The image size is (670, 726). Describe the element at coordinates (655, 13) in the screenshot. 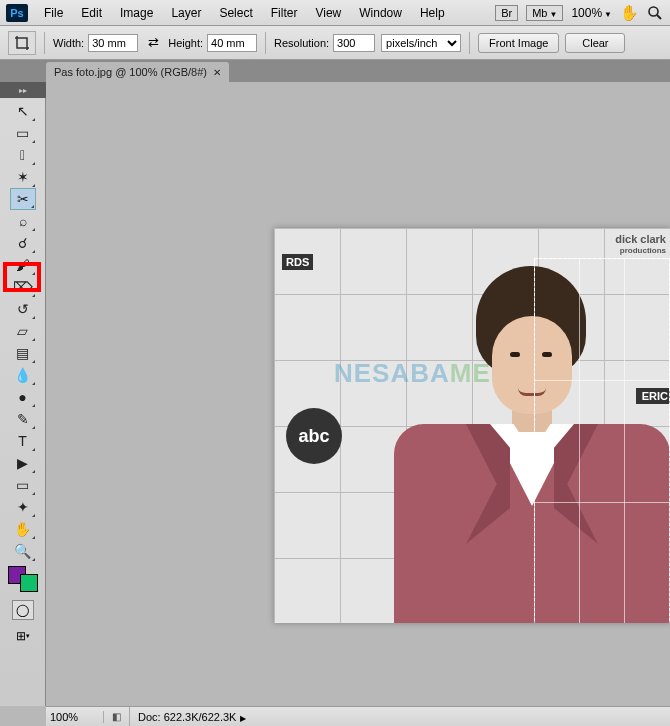

I see `search-icon` at that location.